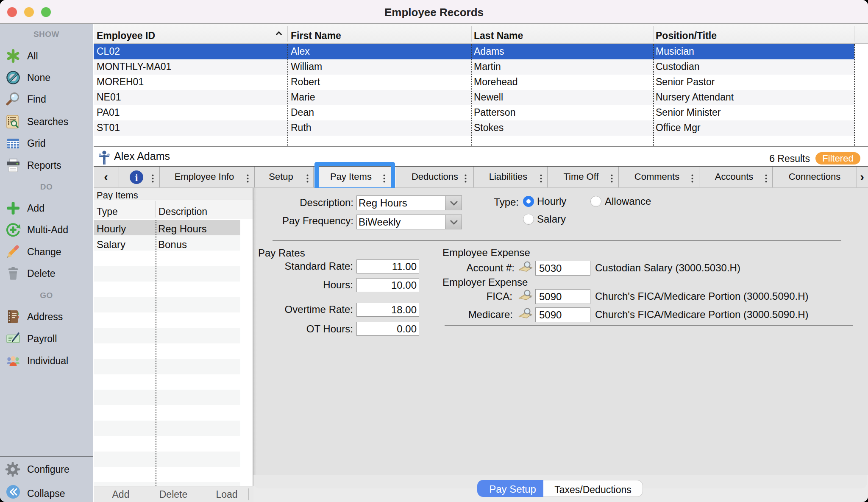 This screenshot has width=868, height=502. I want to click on svg-text: i, so click(136, 178).